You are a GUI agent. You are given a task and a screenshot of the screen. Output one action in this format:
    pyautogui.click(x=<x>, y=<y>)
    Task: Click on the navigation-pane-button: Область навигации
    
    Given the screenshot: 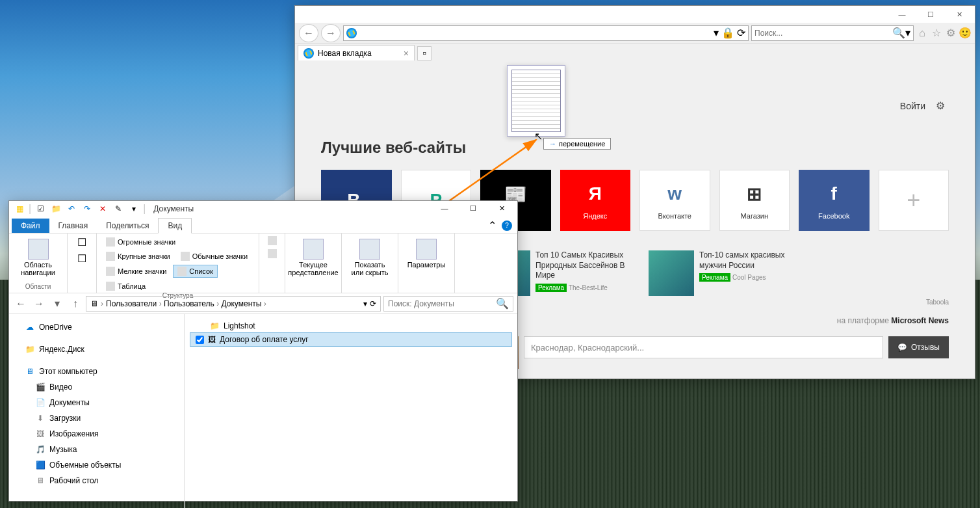 What is the action you would take?
    pyautogui.click(x=38, y=258)
    